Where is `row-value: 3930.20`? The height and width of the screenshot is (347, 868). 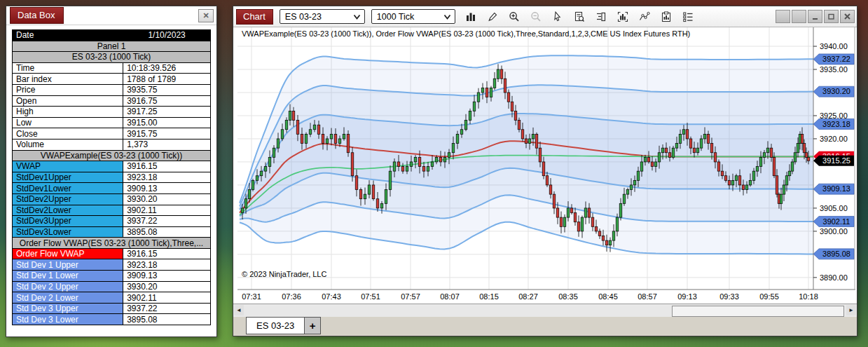
row-value: 3930.20 is located at coordinates (167, 287).